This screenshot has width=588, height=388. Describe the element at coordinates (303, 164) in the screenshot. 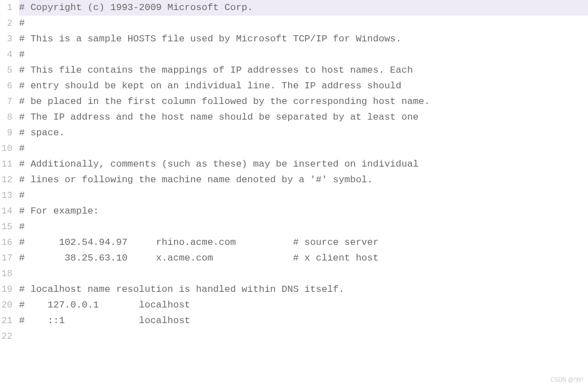

I see `code-line: # Additionally, comments (such as these)…` at that location.